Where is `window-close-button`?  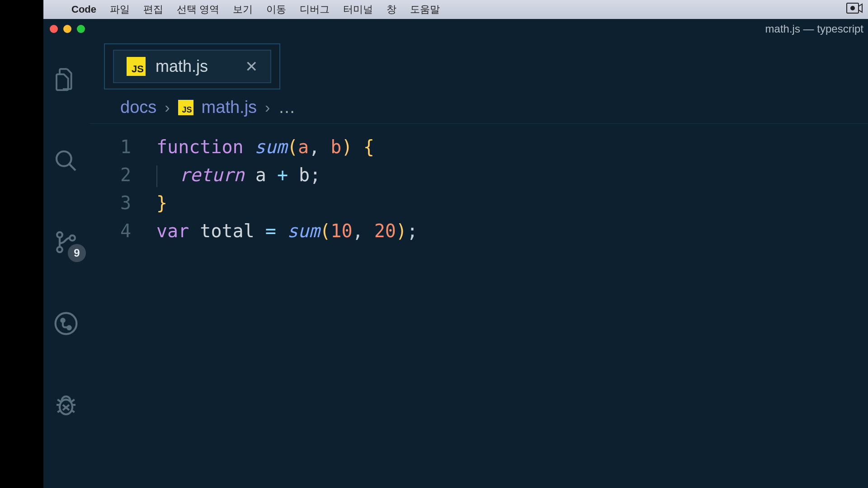
window-close-button is located at coordinates (54, 29).